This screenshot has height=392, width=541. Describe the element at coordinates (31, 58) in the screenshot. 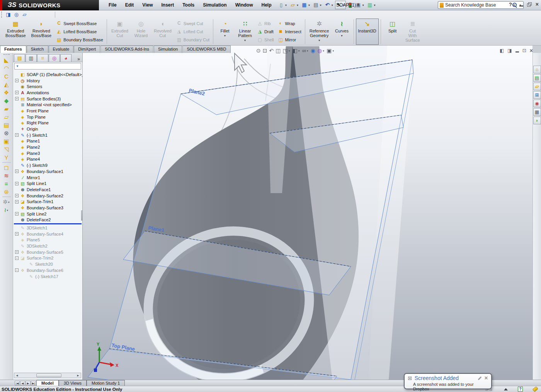

I see `tree-tab-propertymanager` at that location.